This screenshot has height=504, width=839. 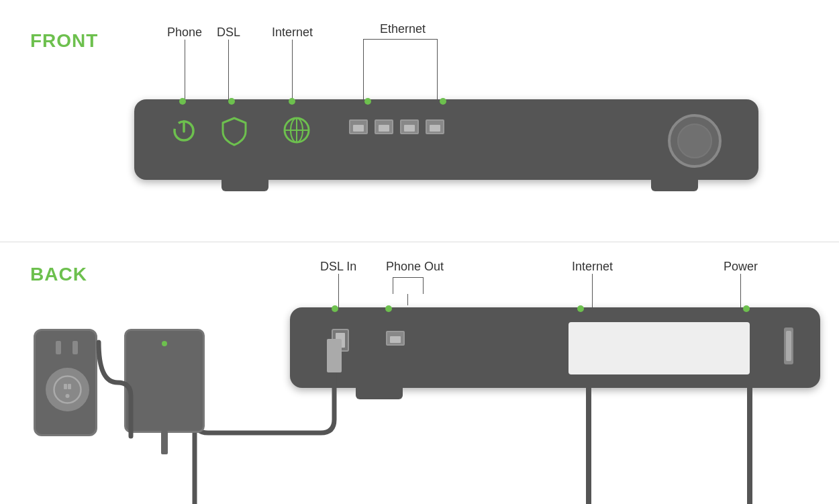 I want to click on back-section-label: BACK, so click(x=59, y=274).